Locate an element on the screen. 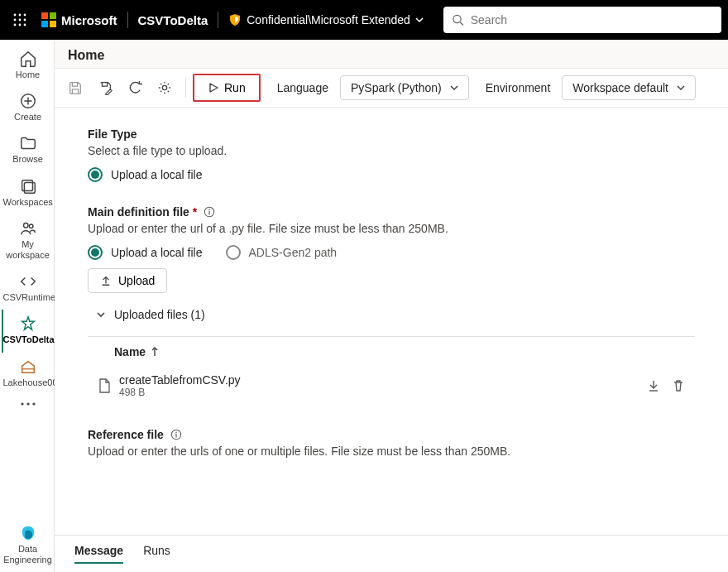  play-icon is located at coordinates (213, 88).